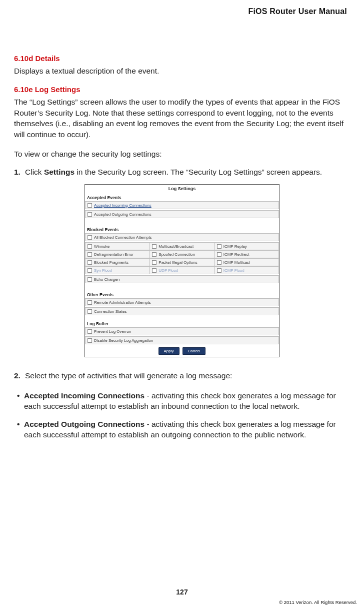 This screenshot has height=614, width=364. Describe the element at coordinates (182, 254) in the screenshot. I see `row-spoofed: Spoofed Connection` at that location.